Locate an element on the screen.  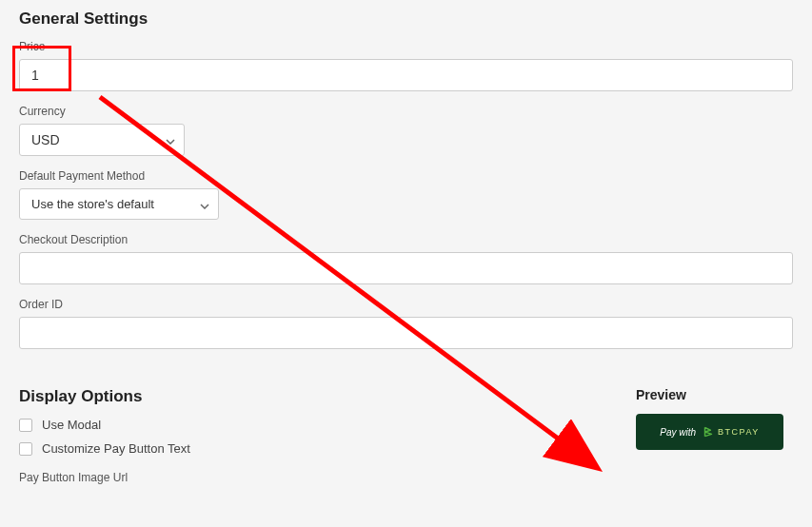
use-modal-label: Use Modal is located at coordinates (71, 424).